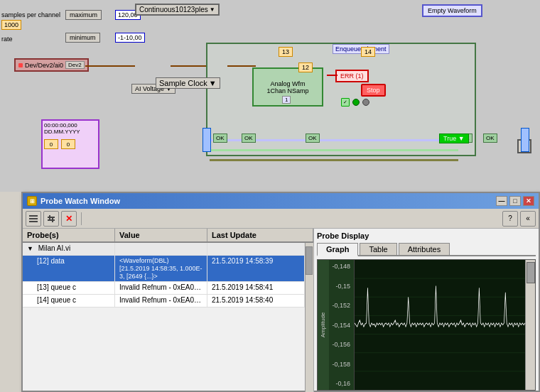 The image size is (540, 392). What do you see at coordinates (161, 288) in the screenshot?
I see `row13-value: Invalid Refnum - 0xEA000007` at bounding box center [161, 288].